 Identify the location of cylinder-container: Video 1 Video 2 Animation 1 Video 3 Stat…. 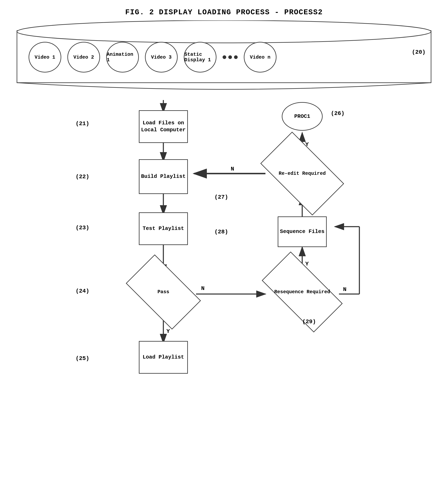
(224, 55).